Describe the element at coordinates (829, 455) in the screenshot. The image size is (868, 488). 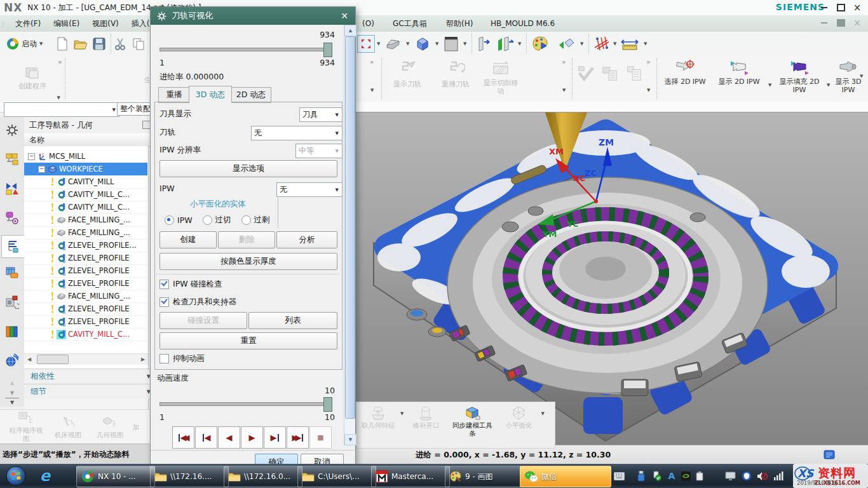
I see `status-panel-icon` at that location.